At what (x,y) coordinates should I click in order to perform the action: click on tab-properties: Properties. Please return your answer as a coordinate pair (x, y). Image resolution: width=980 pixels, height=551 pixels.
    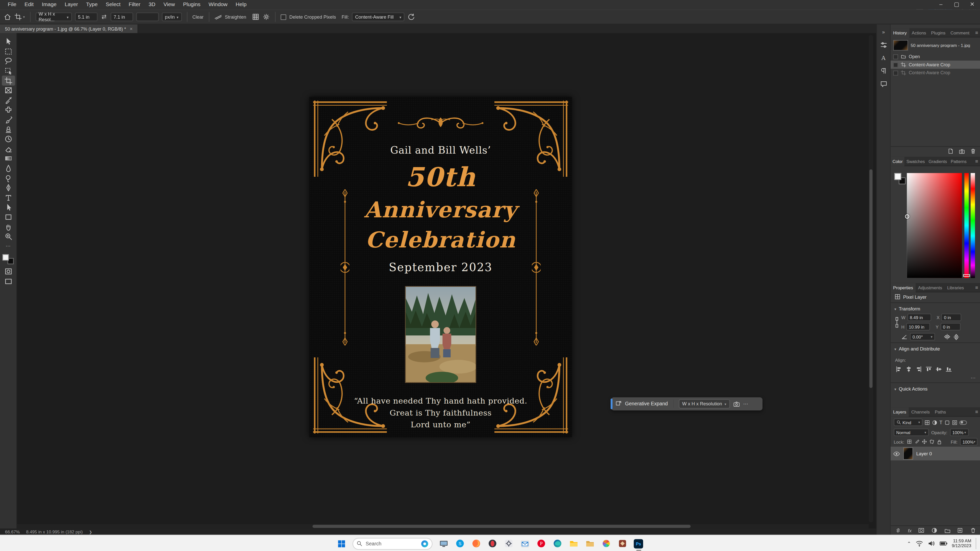
    Looking at the image, I should click on (903, 287).